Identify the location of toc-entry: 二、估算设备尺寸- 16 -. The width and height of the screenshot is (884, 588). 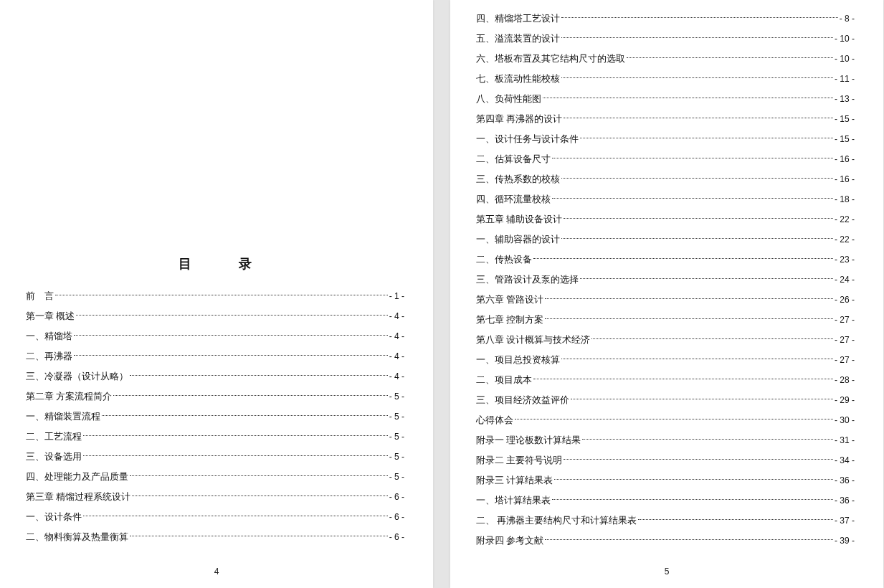
(665, 158).